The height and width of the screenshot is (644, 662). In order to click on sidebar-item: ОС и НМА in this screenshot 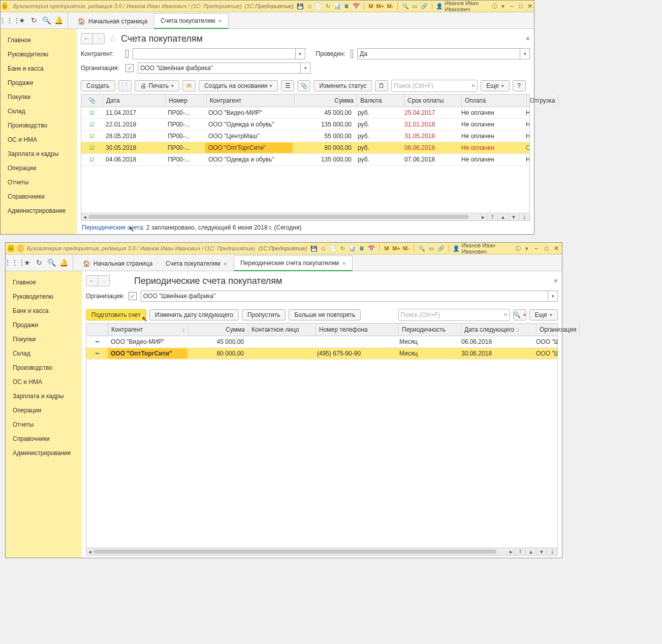, I will do `click(39, 140)`.